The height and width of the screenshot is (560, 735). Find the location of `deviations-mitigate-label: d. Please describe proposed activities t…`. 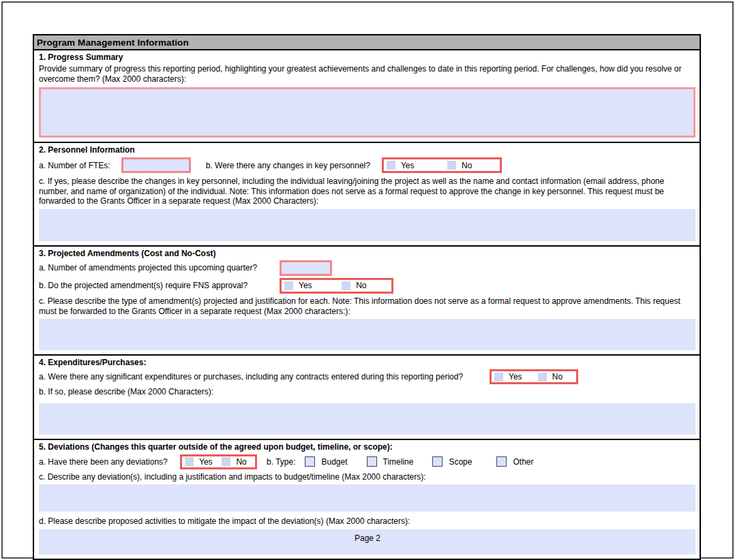

deviations-mitigate-label: d. Please describe proposed activities t… is located at coordinates (367, 522).